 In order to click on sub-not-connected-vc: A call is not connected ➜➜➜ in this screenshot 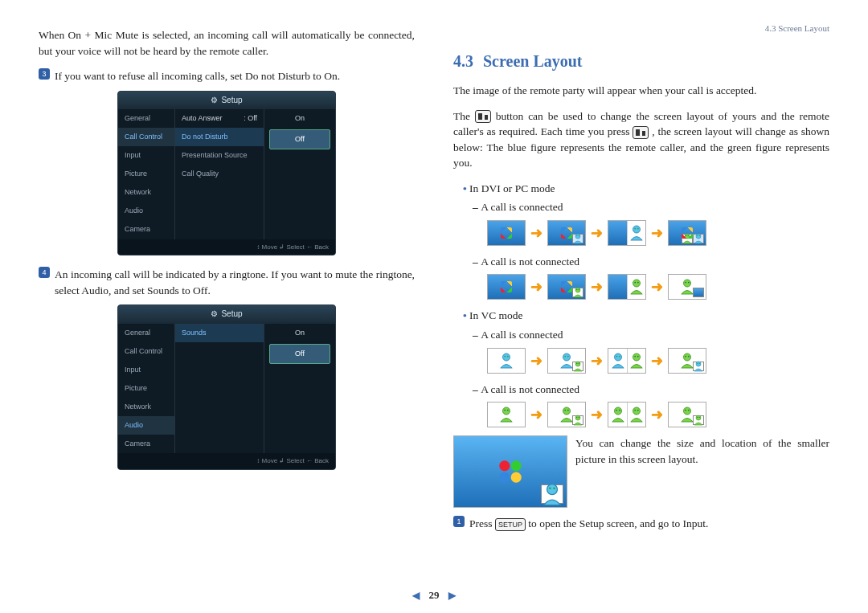, I will do `click(651, 405)`.